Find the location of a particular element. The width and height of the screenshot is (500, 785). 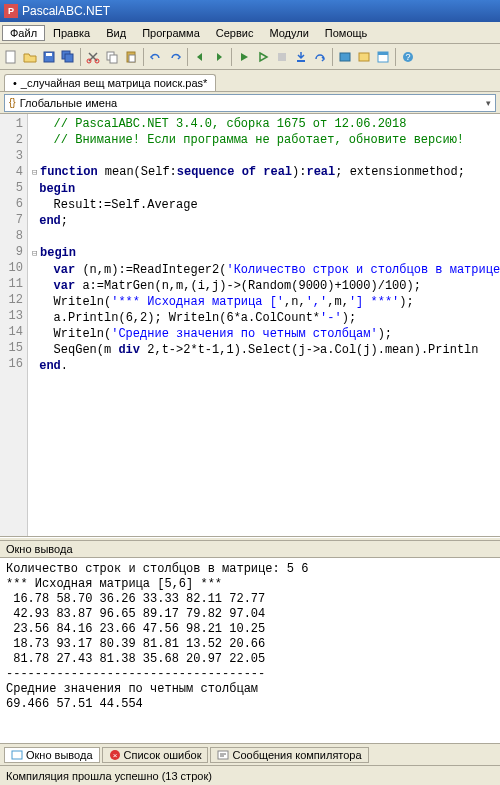

new-project-icon is located at coordinates (345, 57).